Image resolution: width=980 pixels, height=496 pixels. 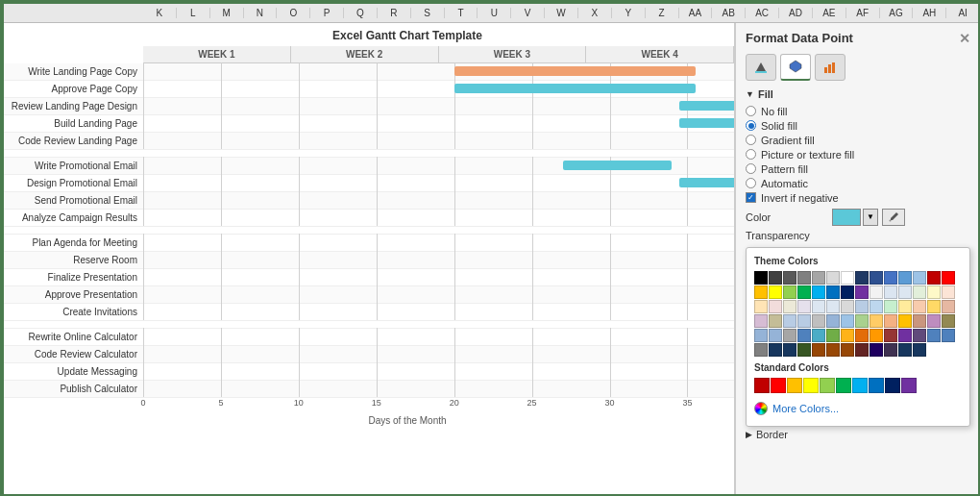 I want to click on no-fill-option: No fill, so click(x=858, y=112).